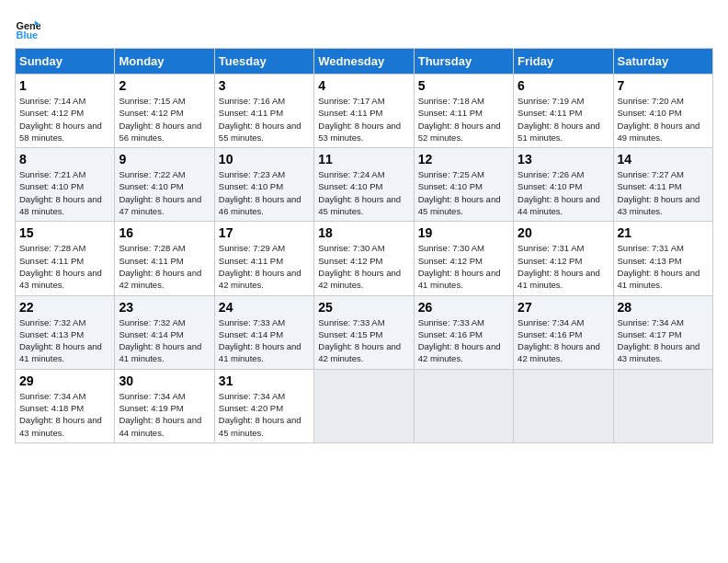 Image resolution: width=728 pixels, height=563 pixels. I want to click on day-number: 20, so click(563, 233).